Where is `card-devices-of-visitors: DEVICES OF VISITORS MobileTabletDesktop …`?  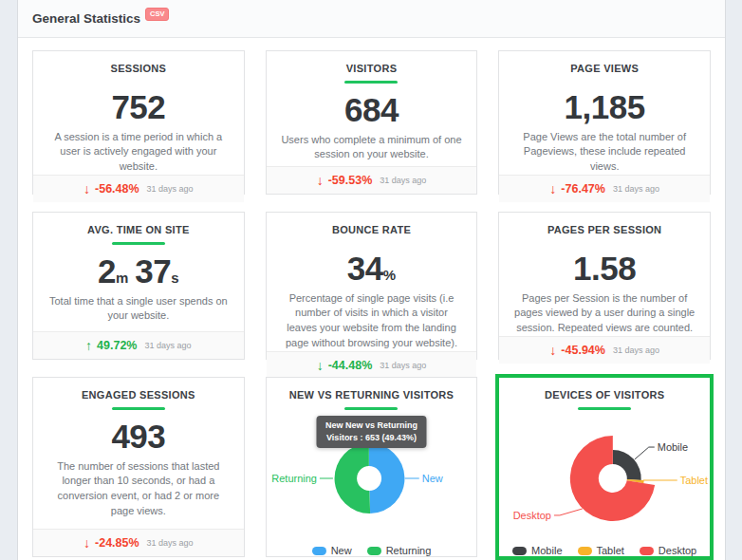 card-devices-of-visitors: DEVICES OF VISITORS MobileTabletDesktop … is located at coordinates (604, 467).